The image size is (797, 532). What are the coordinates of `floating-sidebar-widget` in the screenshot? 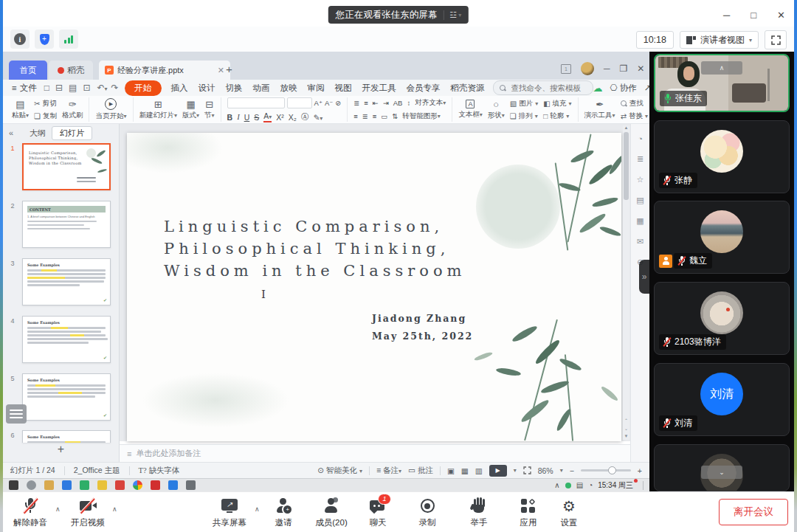 It's located at (16, 414).